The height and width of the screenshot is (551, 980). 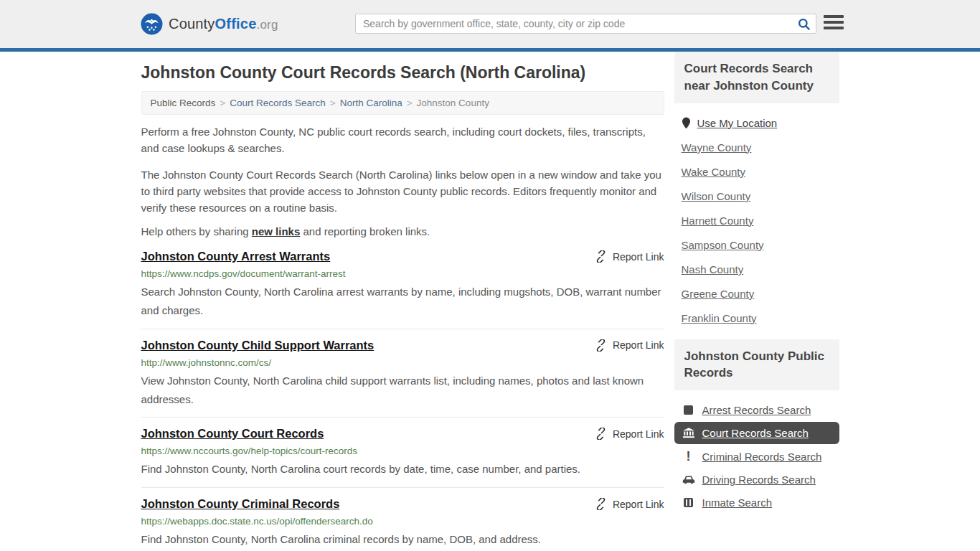 I want to click on listing-item: Johnston County Child Support Warrants R…, so click(x=403, y=374).